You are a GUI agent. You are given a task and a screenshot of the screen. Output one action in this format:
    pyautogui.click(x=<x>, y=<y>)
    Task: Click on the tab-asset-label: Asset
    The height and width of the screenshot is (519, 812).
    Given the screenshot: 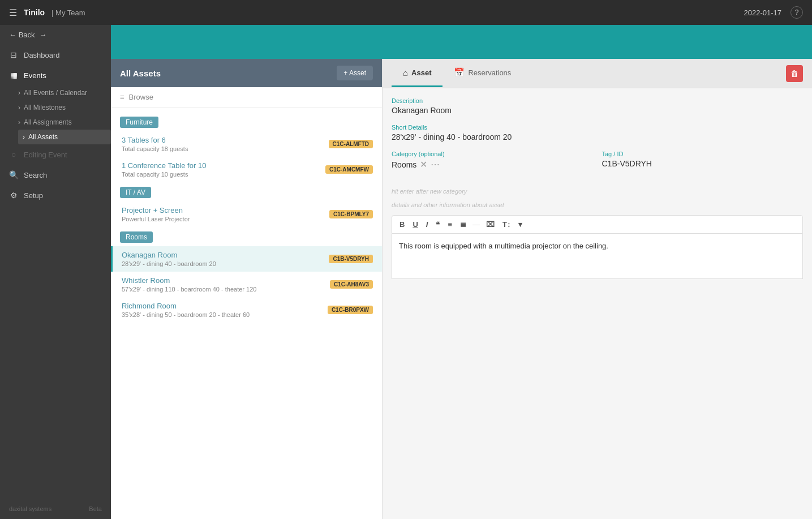 What is the action you would take?
    pyautogui.click(x=421, y=72)
    